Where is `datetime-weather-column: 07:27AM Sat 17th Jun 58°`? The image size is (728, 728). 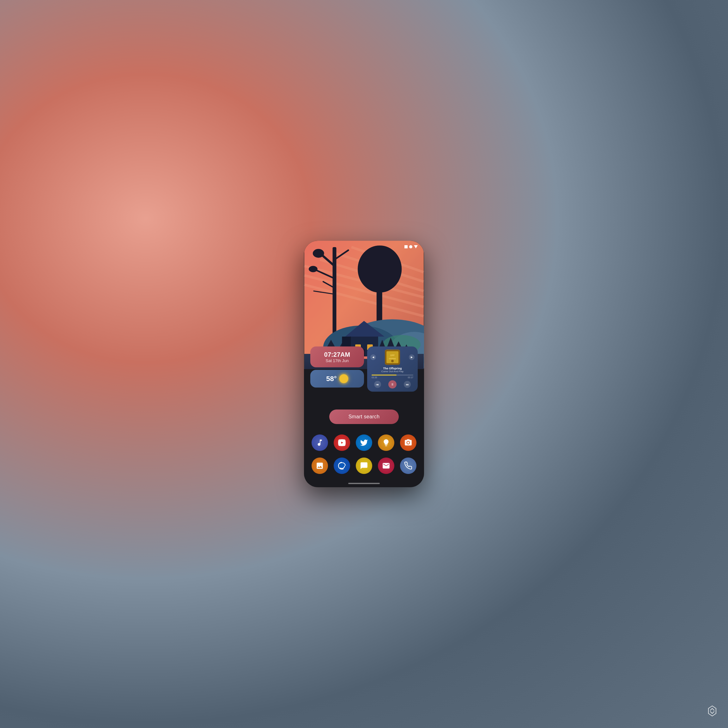
datetime-weather-column: 07:27AM Sat 17th Jun 58° is located at coordinates (337, 369).